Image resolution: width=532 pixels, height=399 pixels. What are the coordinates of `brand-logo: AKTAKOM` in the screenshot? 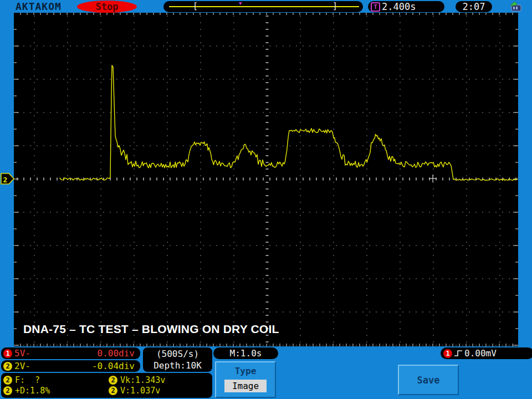 It's located at (39, 7).